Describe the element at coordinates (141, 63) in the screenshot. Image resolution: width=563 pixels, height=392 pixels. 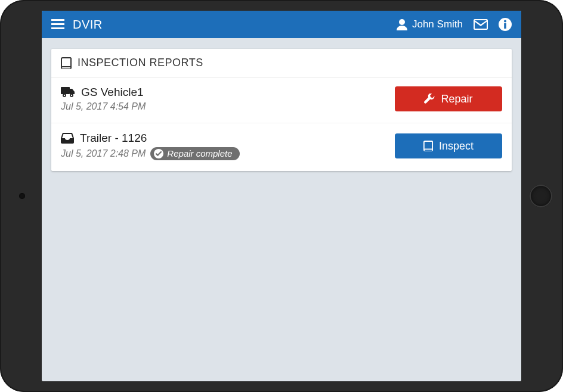
I see `card-title: INSPECTION REPORTS` at that location.